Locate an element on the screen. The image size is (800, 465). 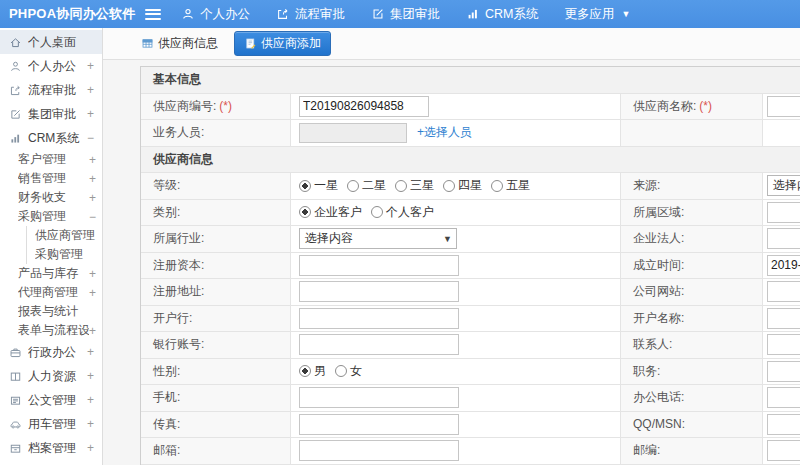
website-input is located at coordinates (784, 292).